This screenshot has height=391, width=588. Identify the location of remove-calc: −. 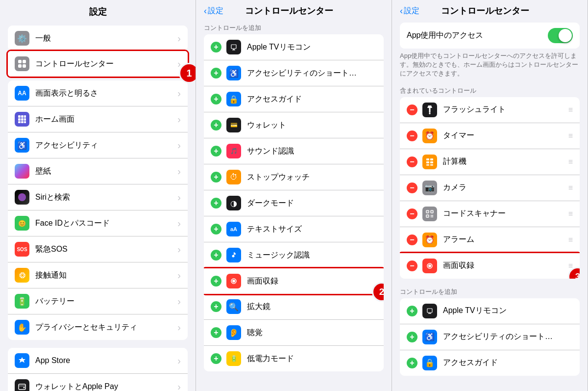
(412, 162).